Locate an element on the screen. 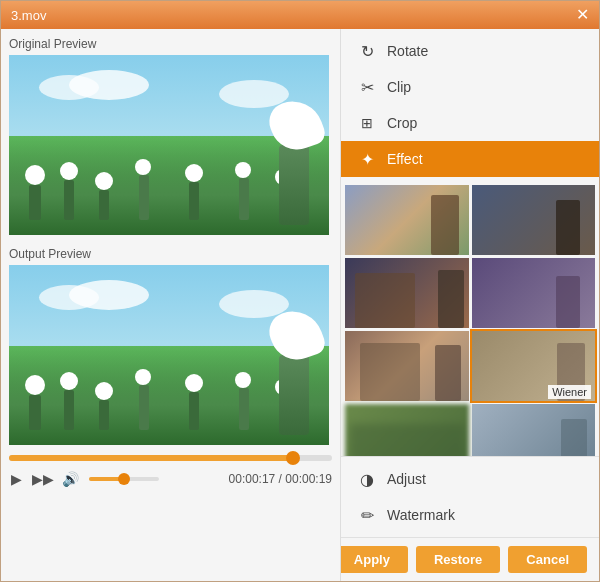 Image resolution: width=600 pixels, height=582 pixels. time-current: 00:00:17 is located at coordinates (252, 479).